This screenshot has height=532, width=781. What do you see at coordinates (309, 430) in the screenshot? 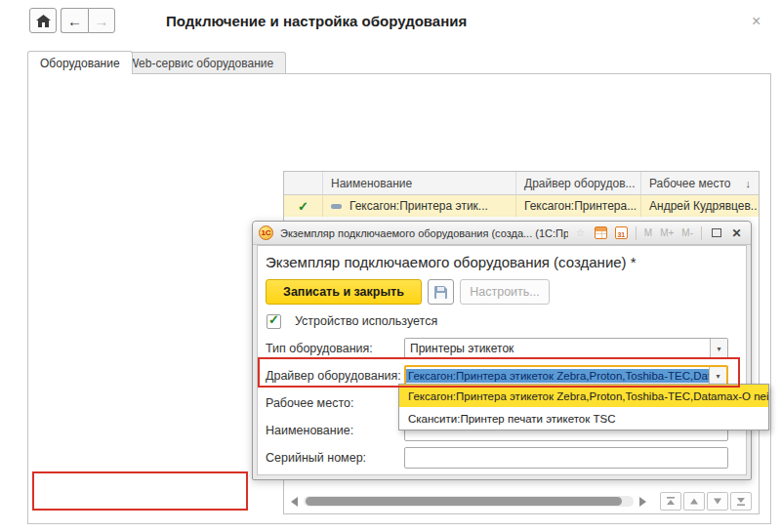
I see `name-label: Наименование:` at bounding box center [309, 430].